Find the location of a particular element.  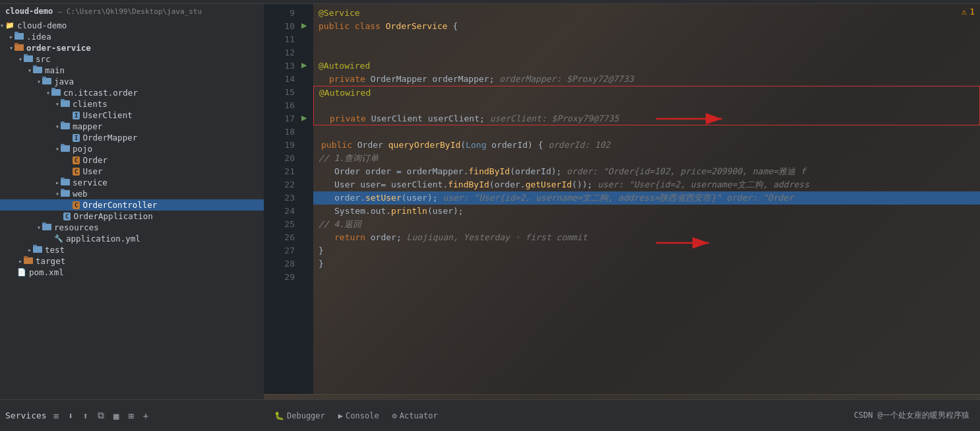

line-number-9: 9 is located at coordinates (280, 13).